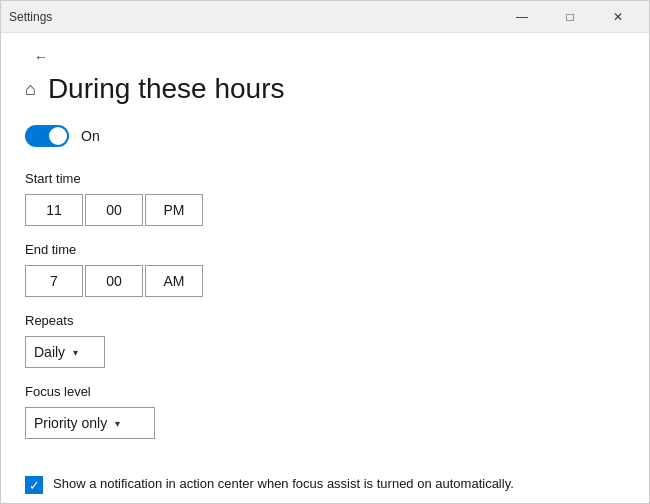 The width and height of the screenshot is (650, 504). What do you see at coordinates (325, 340) in the screenshot?
I see `repeats-section: Repeats Daily ▾` at bounding box center [325, 340].